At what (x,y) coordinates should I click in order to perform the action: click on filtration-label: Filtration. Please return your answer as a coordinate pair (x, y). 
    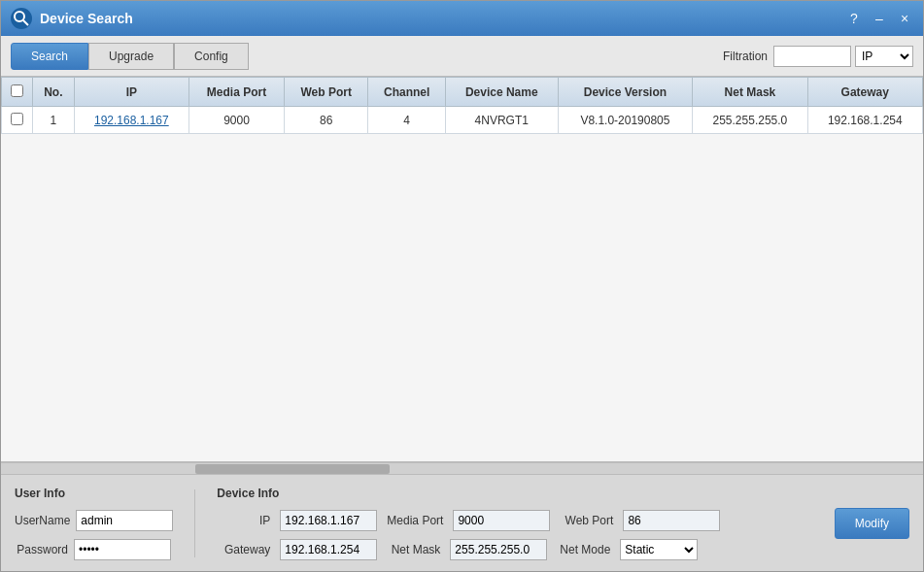
    Looking at the image, I should click on (745, 56).